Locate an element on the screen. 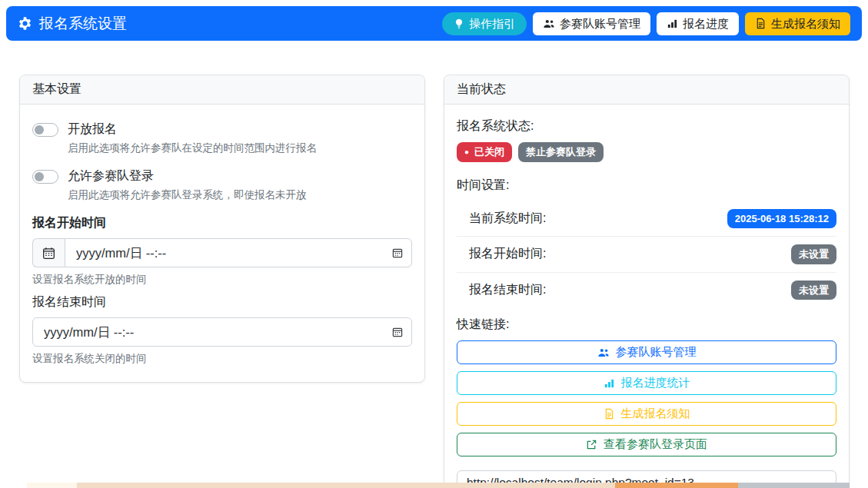 The height and width of the screenshot is (488, 868). time-settings-rows: 当前系统时间: 2025-06-18 15:28:12 报名开始时间: 未设置 … is located at coordinates (647, 255).